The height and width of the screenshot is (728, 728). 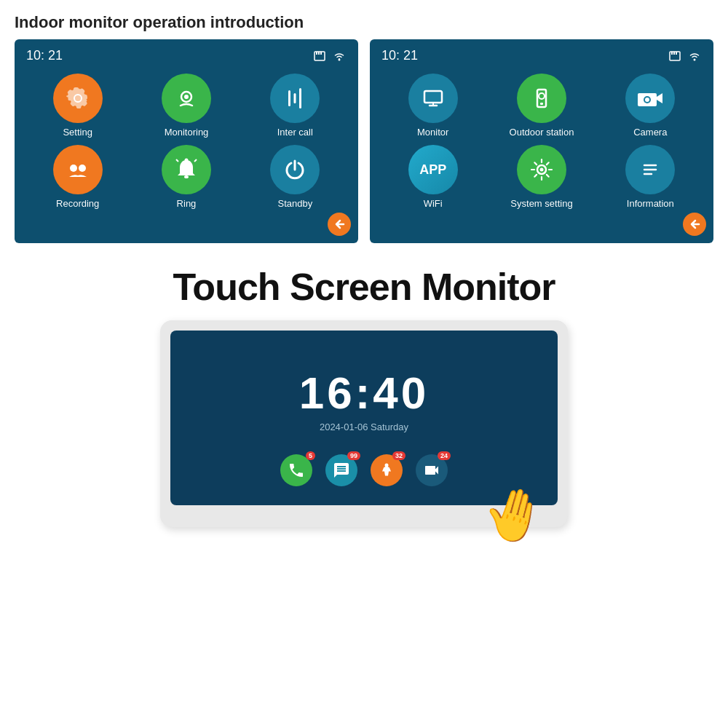 I want to click on phone-badge: 5, so click(x=310, y=456).